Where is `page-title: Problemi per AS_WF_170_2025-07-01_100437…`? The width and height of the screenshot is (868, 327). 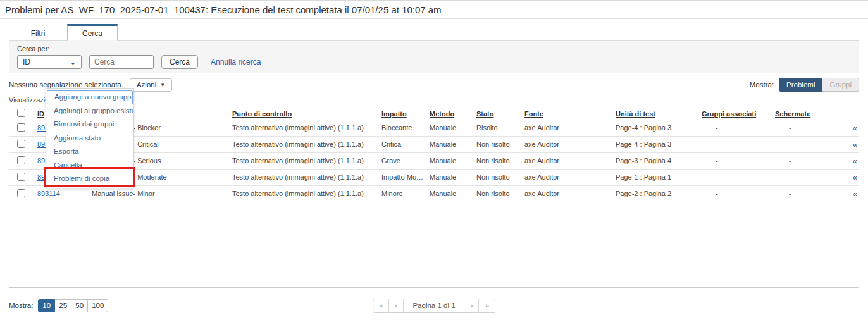 page-title: Problemi per AS_WF_170_2025-07-01_100437… is located at coordinates (434, 10).